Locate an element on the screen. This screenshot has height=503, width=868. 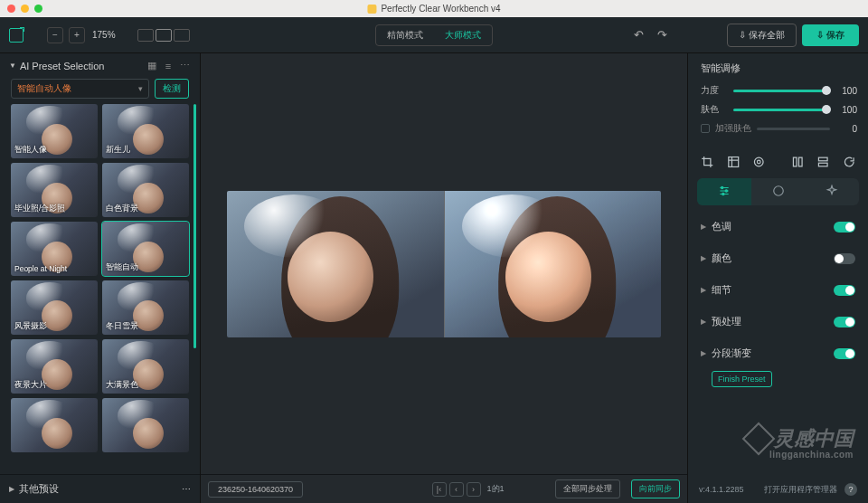
skin-slider is located at coordinates (781, 110).